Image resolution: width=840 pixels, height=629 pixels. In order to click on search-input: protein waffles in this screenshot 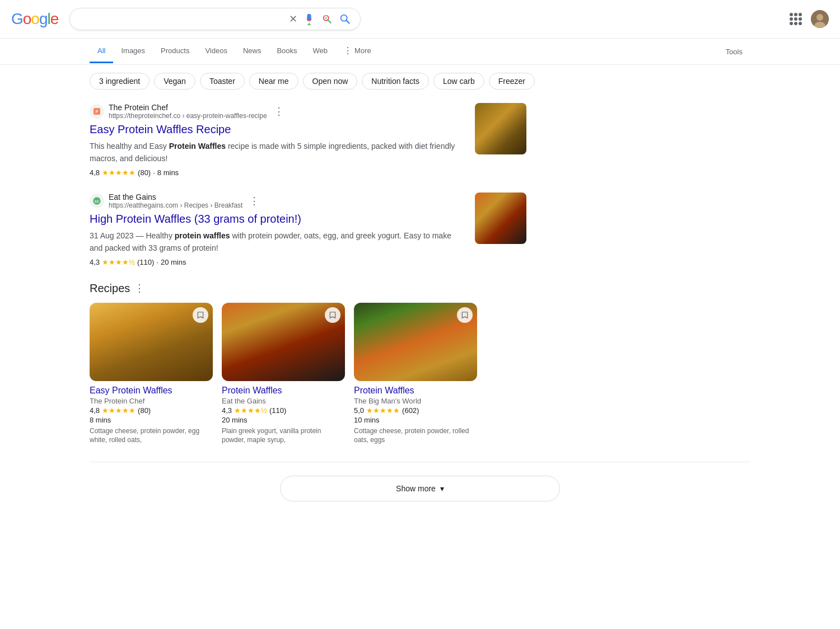, I will do `click(181, 19)`.